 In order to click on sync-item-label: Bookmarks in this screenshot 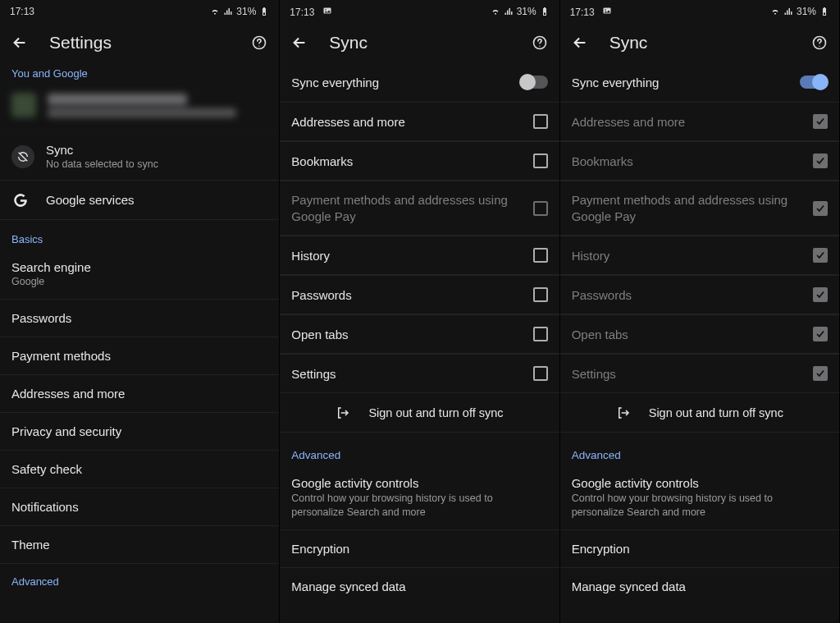, I will do `click(688, 161)`.